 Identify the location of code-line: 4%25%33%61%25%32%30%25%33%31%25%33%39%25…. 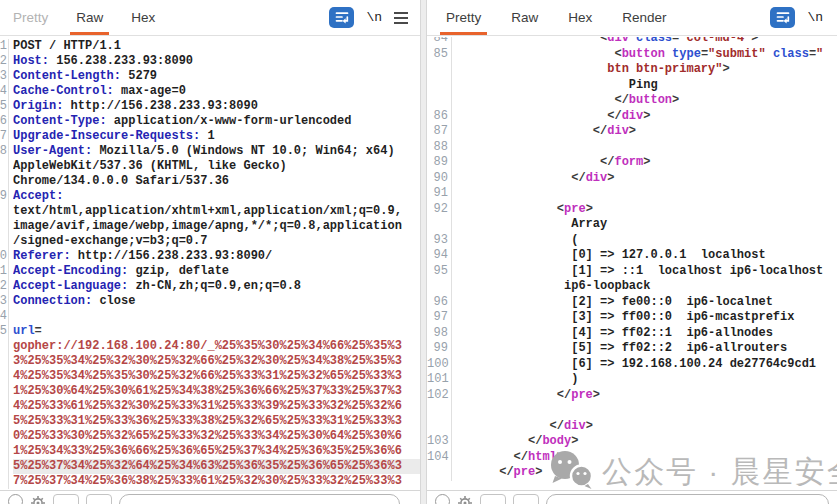
(210, 406).